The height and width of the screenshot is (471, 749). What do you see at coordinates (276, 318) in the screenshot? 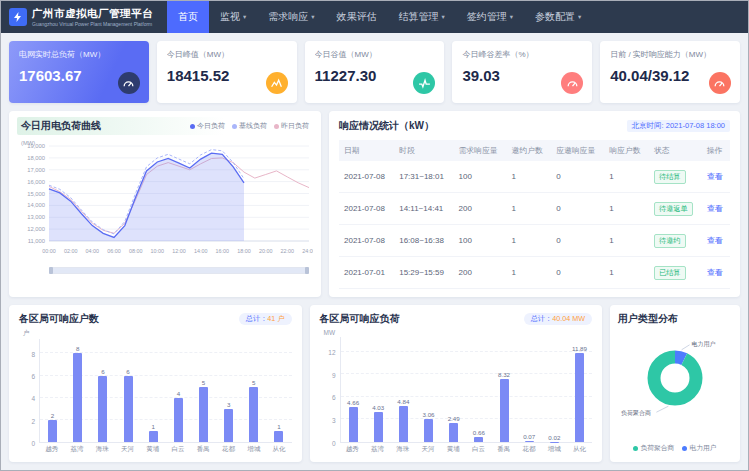
I see `badge-value: 41 户` at bounding box center [276, 318].